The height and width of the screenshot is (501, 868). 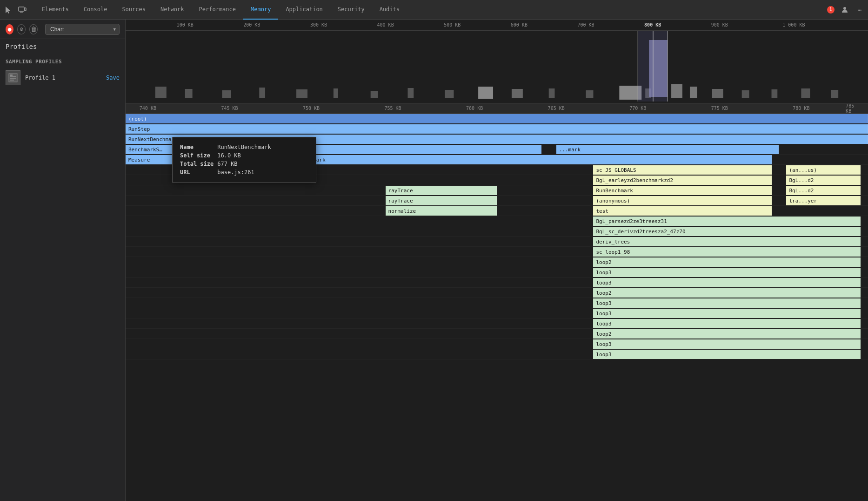 I want to click on scale-700kb: 700 KB, so click(x=586, y=25).